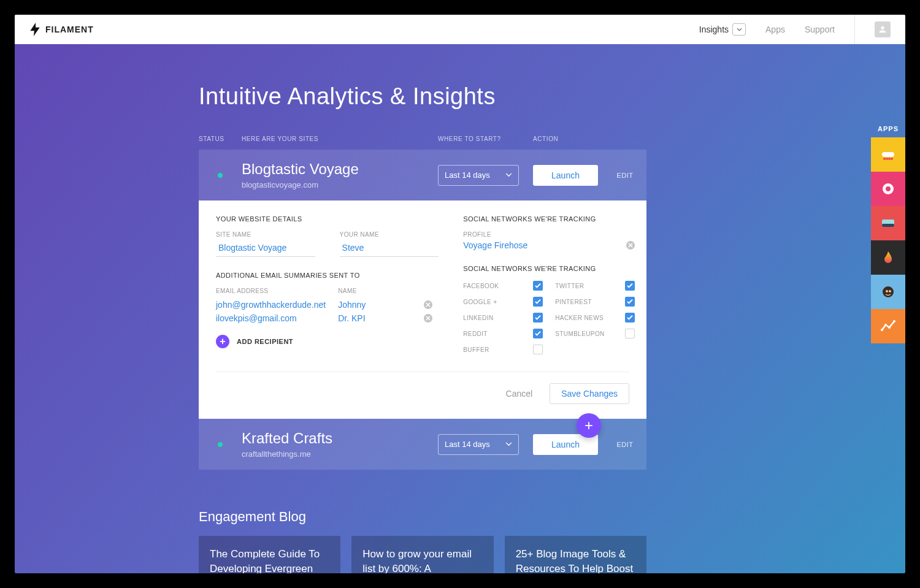  I want to click on rail-flare-app, so click(888, 155).